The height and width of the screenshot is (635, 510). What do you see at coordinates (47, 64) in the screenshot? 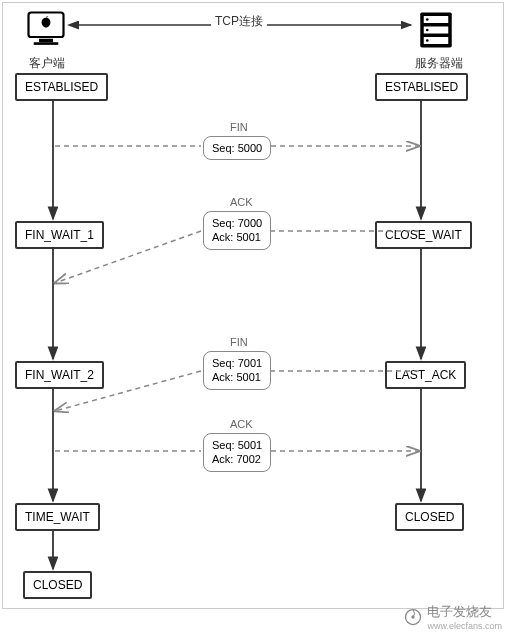
I see `client-label: 客户端` at bounding box center [47, 64].